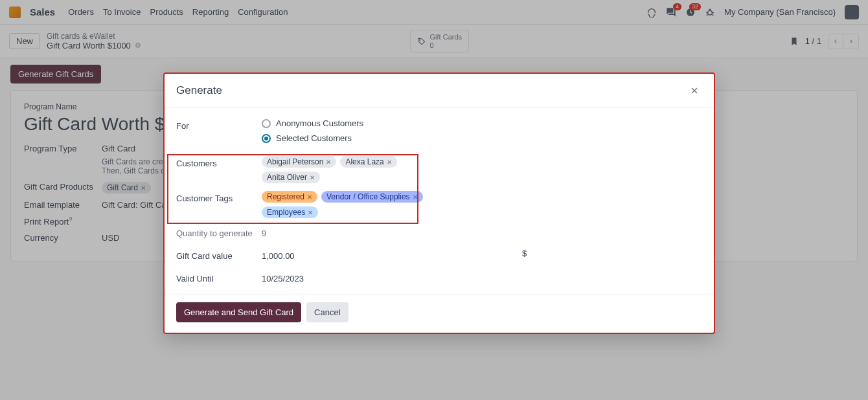  Describe the element at coordinates (266, 124) in the screenshot. I see `radio-icon` at that location.